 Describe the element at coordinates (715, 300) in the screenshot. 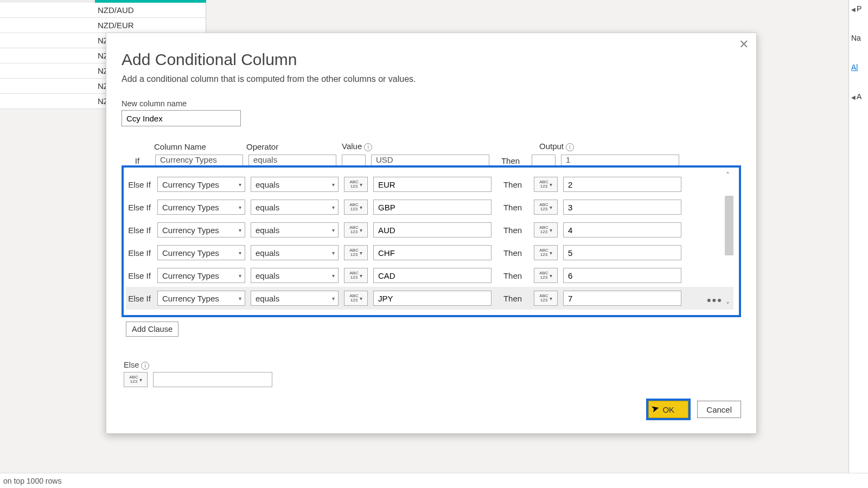

I see `row-more-icon: •••` at that location.